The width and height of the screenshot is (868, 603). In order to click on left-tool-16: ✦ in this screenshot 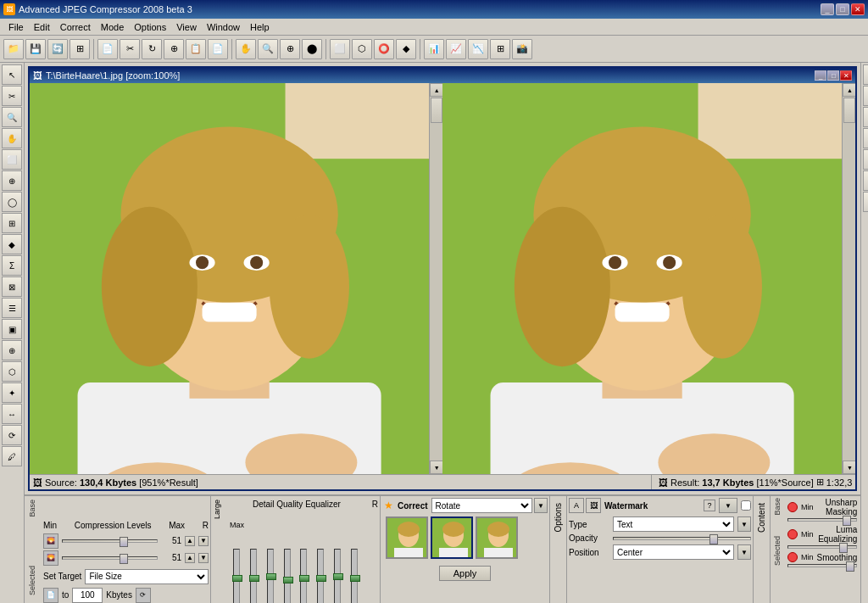, I will do `click(12, 393)`.